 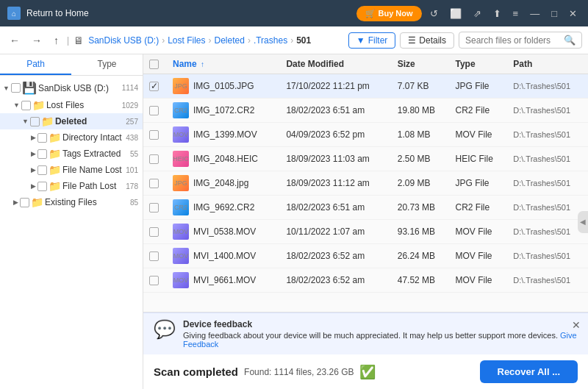 I want to click on table-row: CR2 IMG_1072.CR2 18/02/2023 6:51 am 19.8…, so click(x=366, y=110).